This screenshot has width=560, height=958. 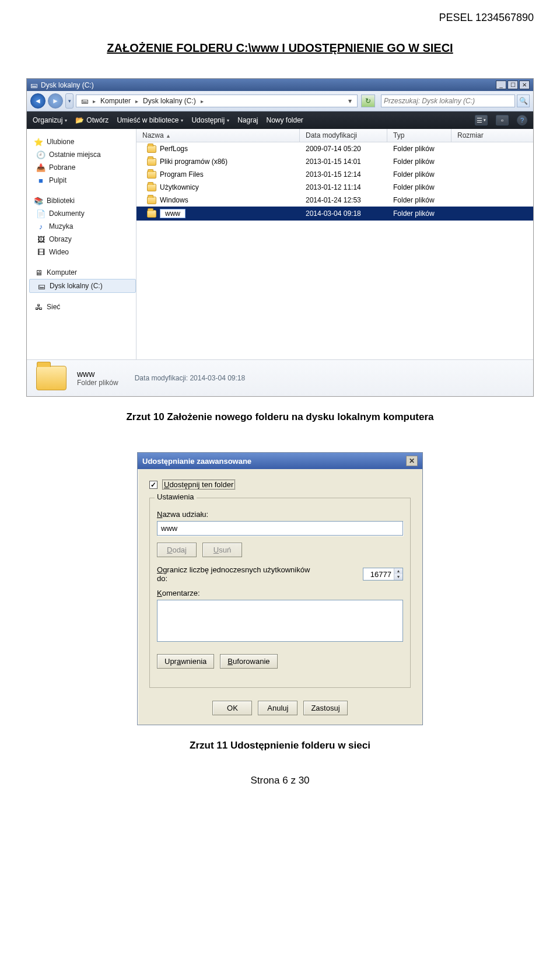 I want to click on preview-pane-button: ▫, so click(x=502, y=120).